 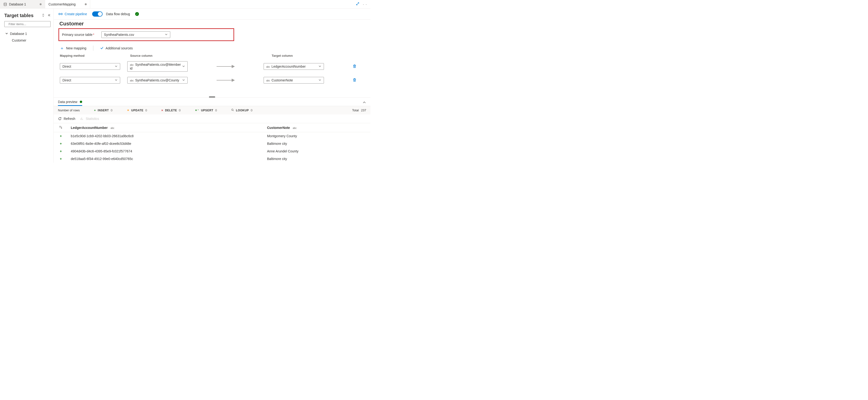 I want to click on column-header-note: CustomerNote abc, so click(x=317, y=128).